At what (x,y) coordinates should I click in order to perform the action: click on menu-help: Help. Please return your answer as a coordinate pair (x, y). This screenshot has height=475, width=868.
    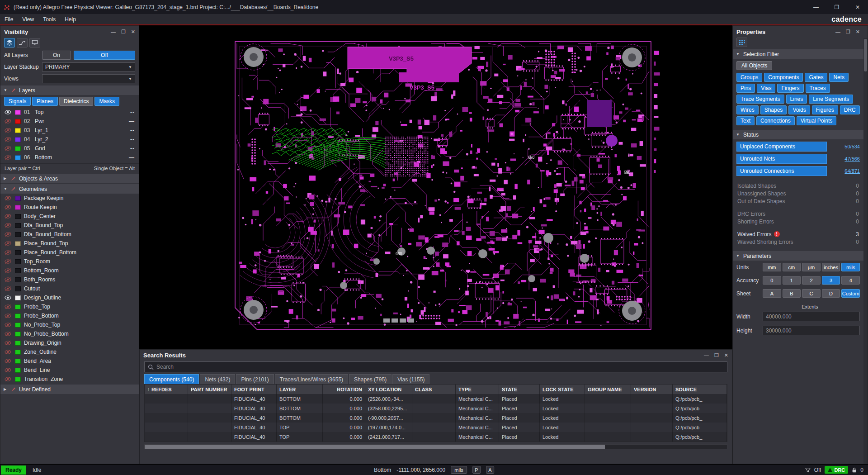
    Looking at the image, I should click on (71, 19).